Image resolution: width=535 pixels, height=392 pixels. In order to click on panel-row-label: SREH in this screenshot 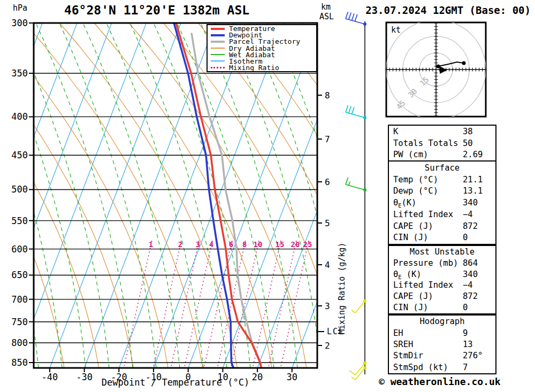, I will do `click(403, 344)`.